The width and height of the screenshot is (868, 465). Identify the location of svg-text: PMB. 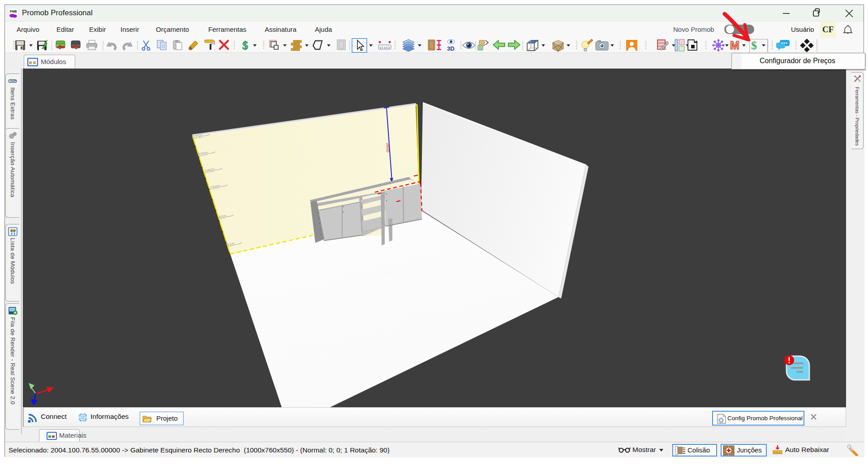
(13, 12).